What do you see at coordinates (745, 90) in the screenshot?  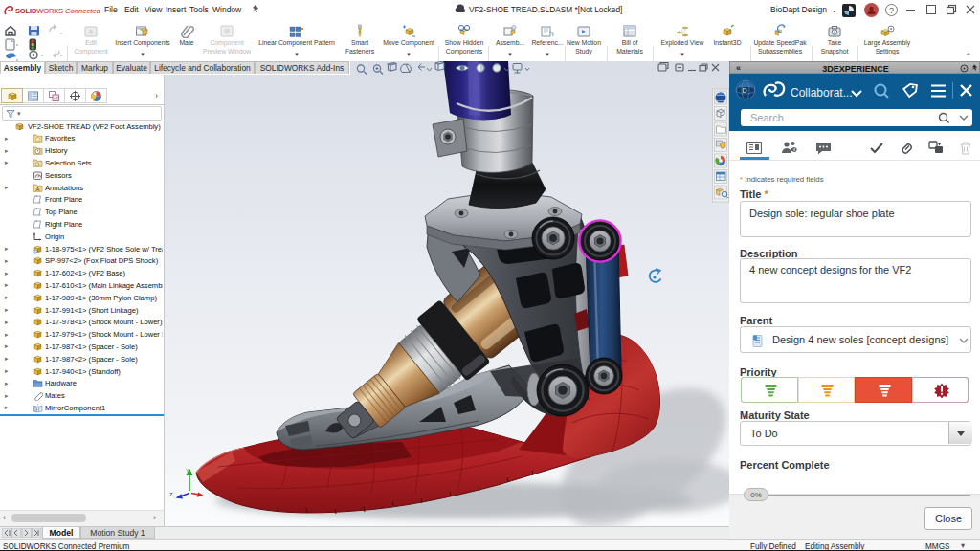 I see `svg-text: D` at bounding box center [745, 90].